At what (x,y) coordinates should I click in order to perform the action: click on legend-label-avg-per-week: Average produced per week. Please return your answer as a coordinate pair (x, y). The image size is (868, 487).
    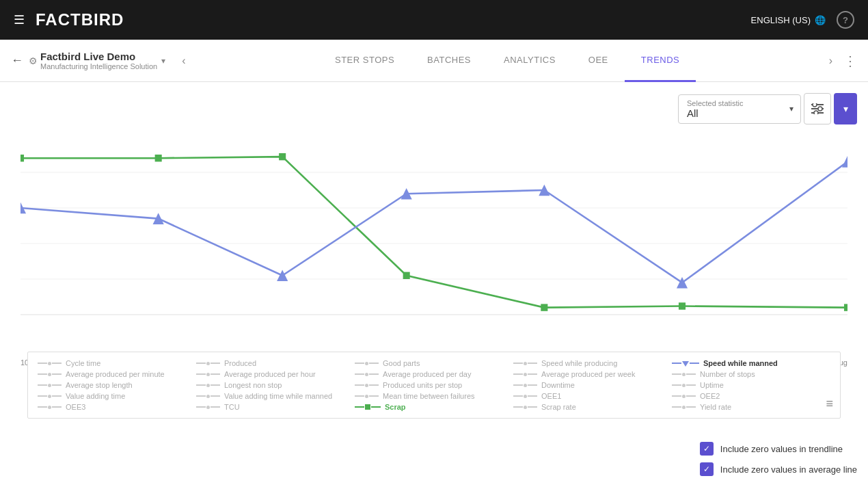
    Looking at the image, I should click on (588, 374).